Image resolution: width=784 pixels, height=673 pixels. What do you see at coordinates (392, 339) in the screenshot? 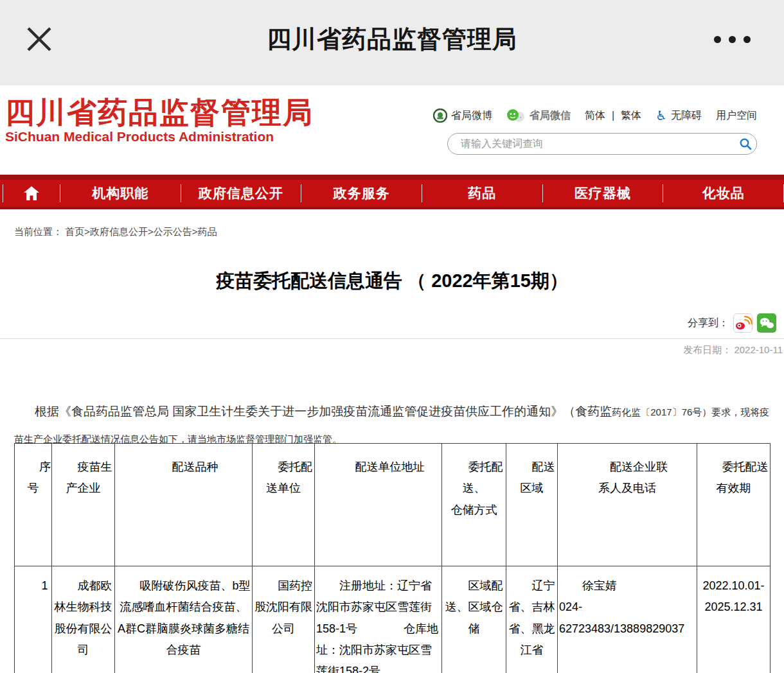
I see `divider-line` at bounding box center [392, 339].